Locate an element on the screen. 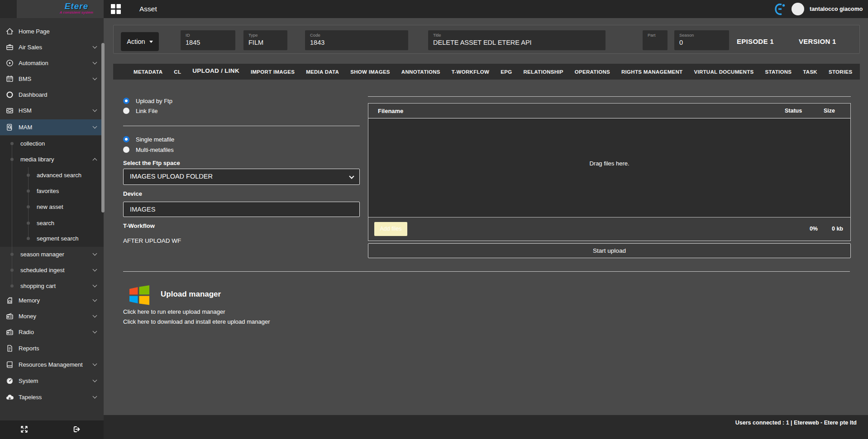 The width and height of the screenshot is (868, 439). topbar: Etere A consistent system Asset tantaloc… is located at coordinates (434, 9).